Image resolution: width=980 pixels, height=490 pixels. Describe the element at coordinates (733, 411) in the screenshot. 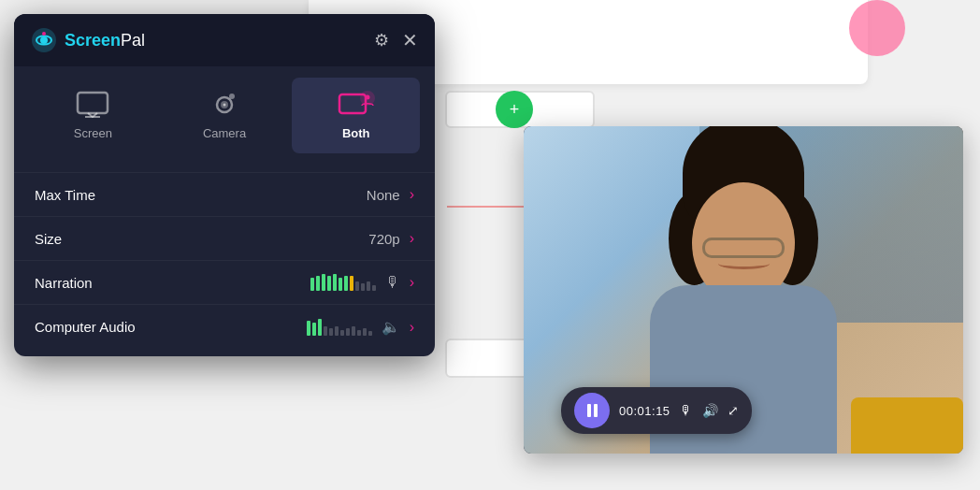

I see `fullscreen-icon: ⤢` at that location.